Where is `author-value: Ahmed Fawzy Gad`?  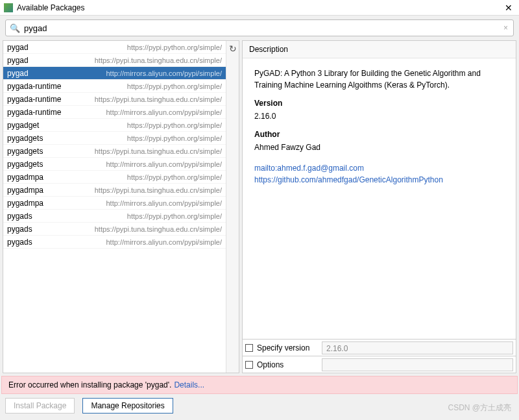
author-value: Ahmed Fawzy Gad is located at coordinates (379, 147).